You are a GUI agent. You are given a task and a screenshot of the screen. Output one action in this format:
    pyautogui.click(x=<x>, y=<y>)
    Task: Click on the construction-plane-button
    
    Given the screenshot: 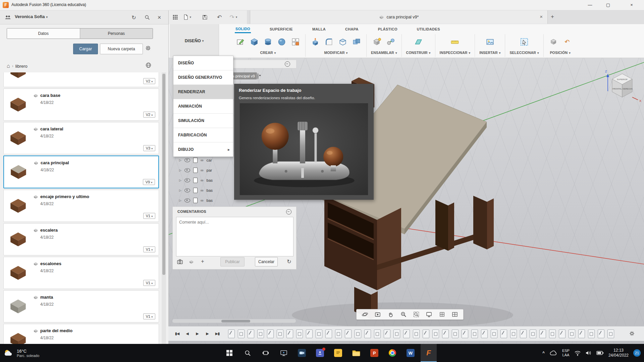 What is the action you would take?
    pyautogui.click(x=418, y=42)
    